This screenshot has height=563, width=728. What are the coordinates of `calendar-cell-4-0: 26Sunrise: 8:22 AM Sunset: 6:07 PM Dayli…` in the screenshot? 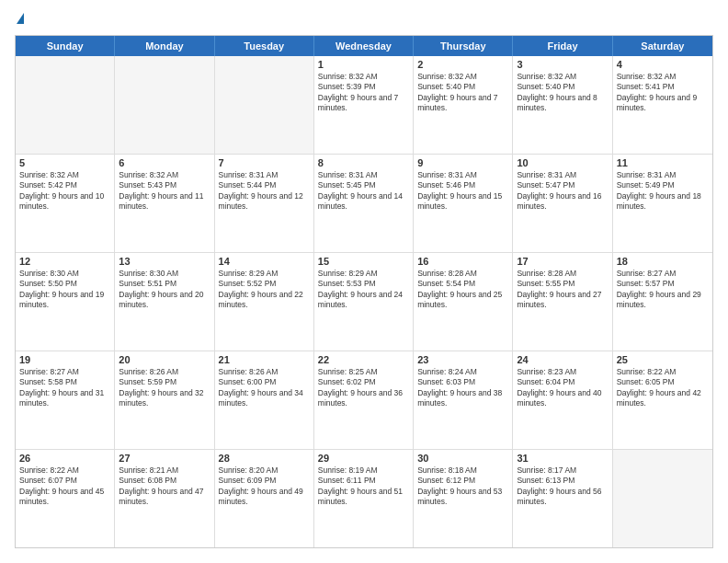 It's located at (65, 499).